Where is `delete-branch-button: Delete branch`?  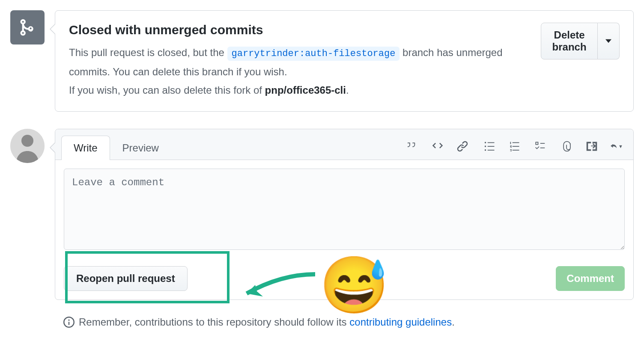 delete-branch-button: Delete branch is located at coordinates (569, 41).